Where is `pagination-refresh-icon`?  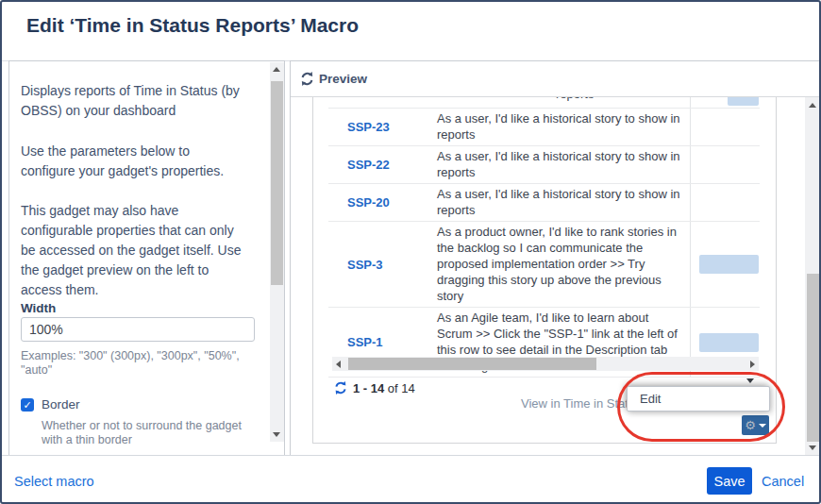 pagination-refresh-icon is located at coordinates (341, 388).